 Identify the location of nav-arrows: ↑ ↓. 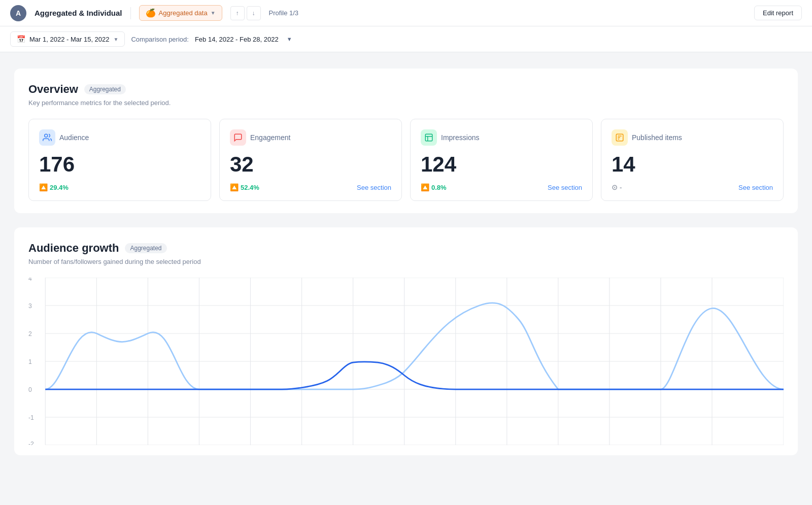
(246, 13).